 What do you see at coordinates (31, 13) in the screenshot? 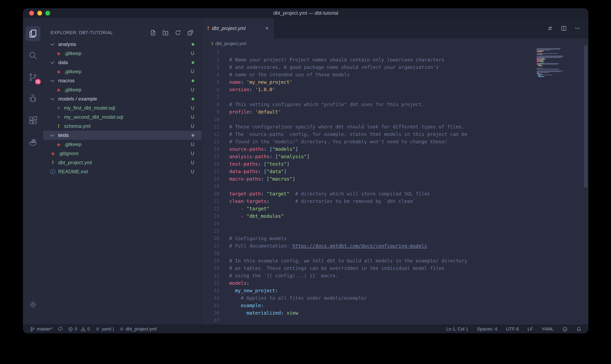
I see `close-window-button` at bounding box center [31, 13].